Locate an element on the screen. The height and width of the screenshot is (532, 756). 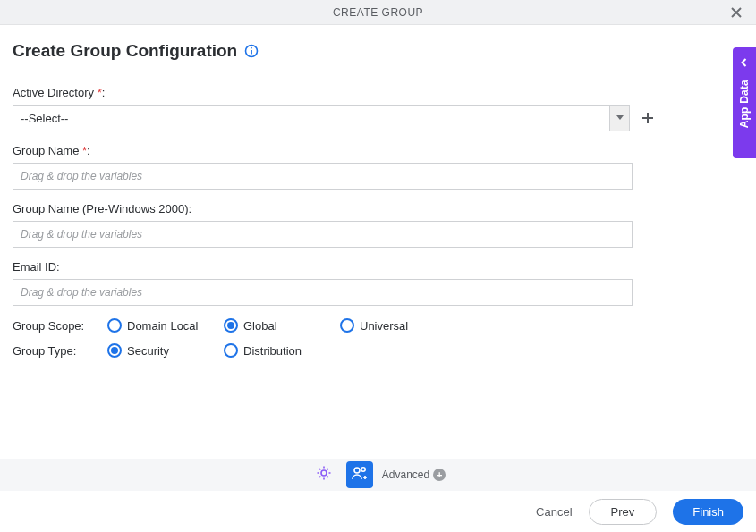
radio-label: Universal is located at coordinates (384, 325).